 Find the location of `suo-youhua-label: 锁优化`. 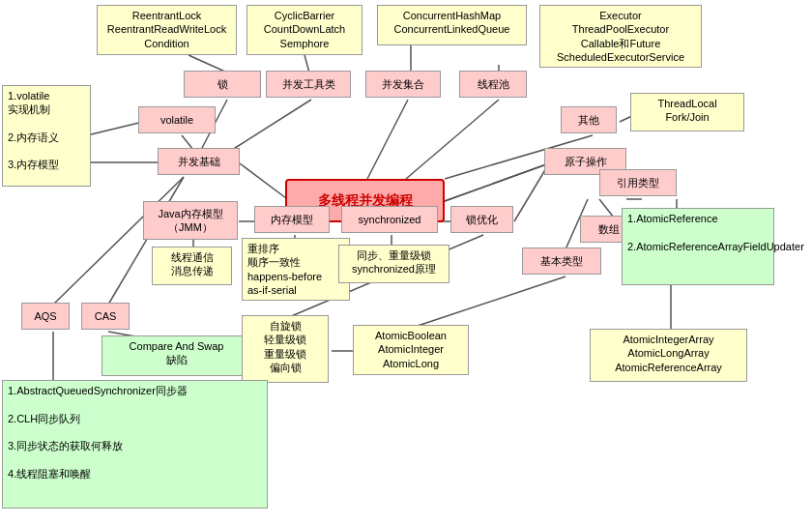

suo-youhua-label: 锁优化 is located at coordinates (481, 219).